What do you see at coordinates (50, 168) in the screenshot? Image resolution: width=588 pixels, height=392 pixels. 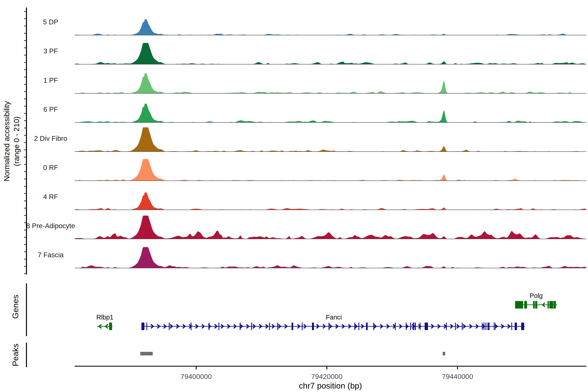 I see `track-label: 0 RF` at bounding box center [50, 168].